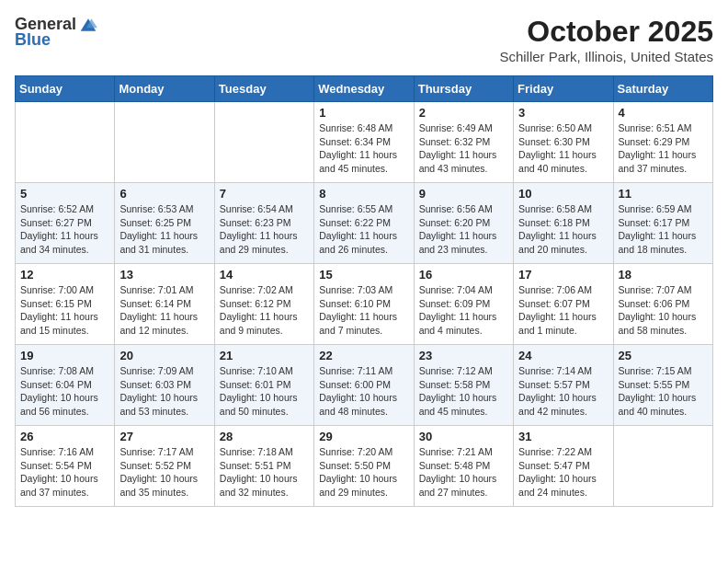  Describe the element at coordinates (164, 274) in the screenshot. I see `day-number: 13` at that location.